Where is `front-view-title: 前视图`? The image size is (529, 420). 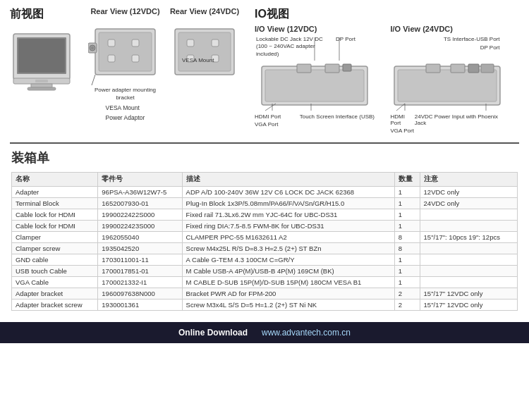 front-view-title: 前视图 is located at coordinates (27, 14).